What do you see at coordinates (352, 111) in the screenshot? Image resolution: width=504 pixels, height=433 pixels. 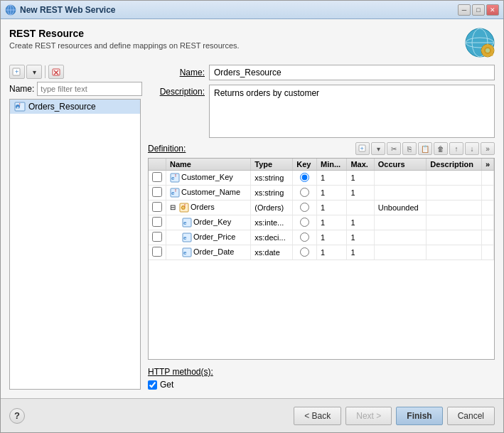 I see `description-textarea: Returns orders by customer` at bounding box center [352, 111].